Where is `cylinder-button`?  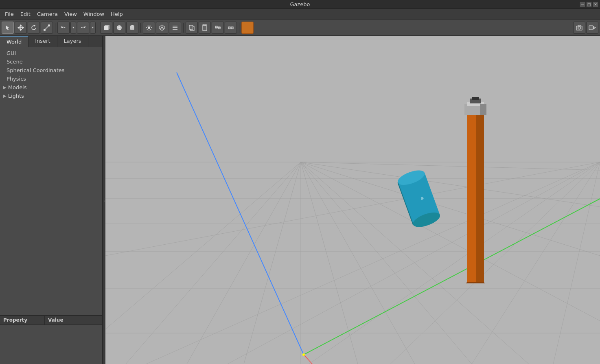
cylinder-button is located at coordinates (132, 28).